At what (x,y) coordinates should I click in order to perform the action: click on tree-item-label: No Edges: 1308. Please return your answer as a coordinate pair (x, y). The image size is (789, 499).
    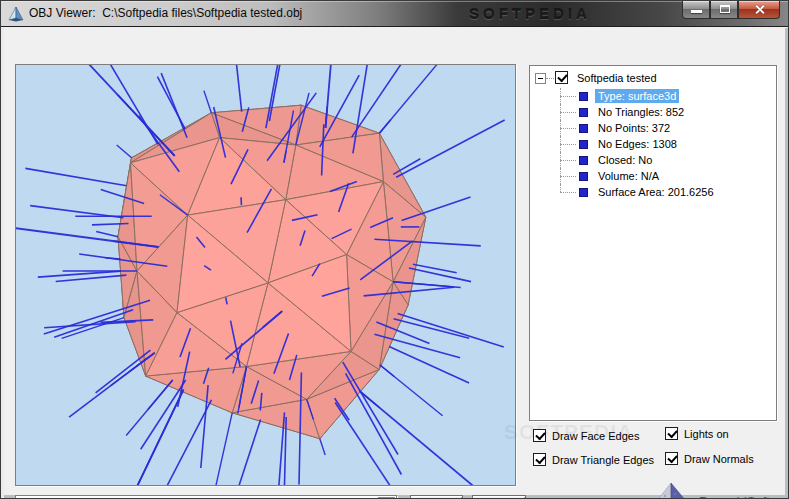
    Looking at the image, I should click on (638, 144).